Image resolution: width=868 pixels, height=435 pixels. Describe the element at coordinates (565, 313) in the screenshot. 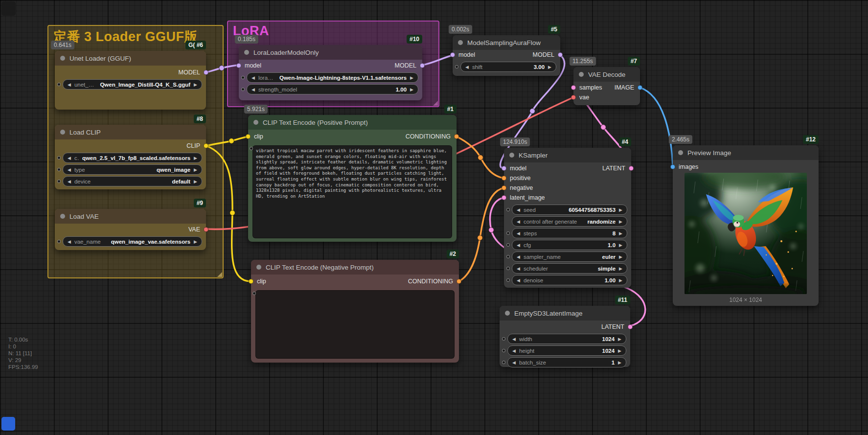

I see `node-header: EmptySD3LatentImage` at that location.